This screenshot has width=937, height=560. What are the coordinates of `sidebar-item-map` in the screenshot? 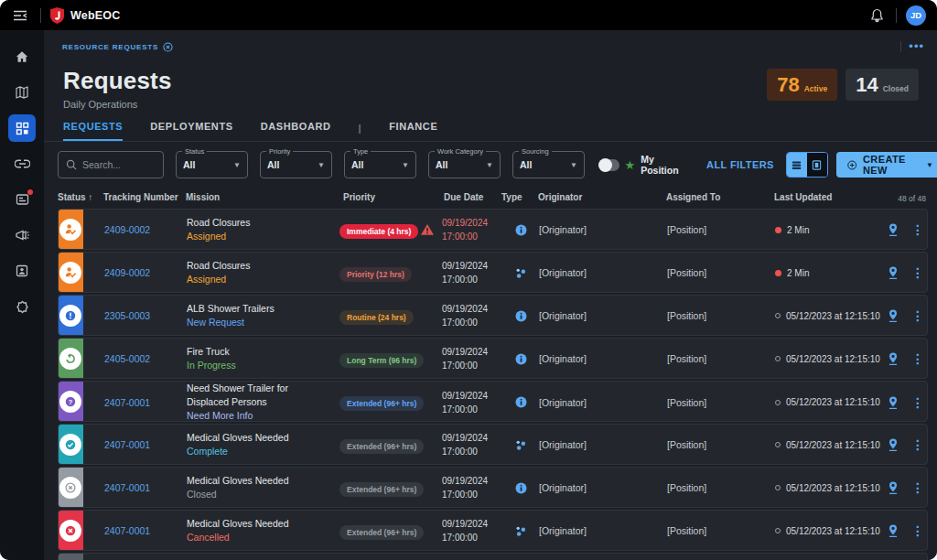 It's located at (22, 92).